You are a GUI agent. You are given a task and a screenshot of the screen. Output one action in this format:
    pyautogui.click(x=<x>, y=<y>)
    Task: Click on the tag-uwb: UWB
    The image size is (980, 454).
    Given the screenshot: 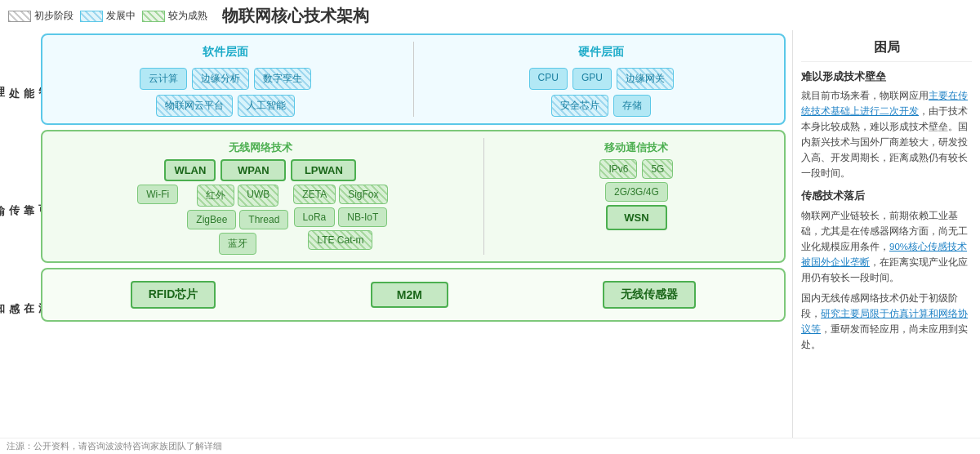 What is the action you would take?
    pyautogui.click(x=258, y=196)
    